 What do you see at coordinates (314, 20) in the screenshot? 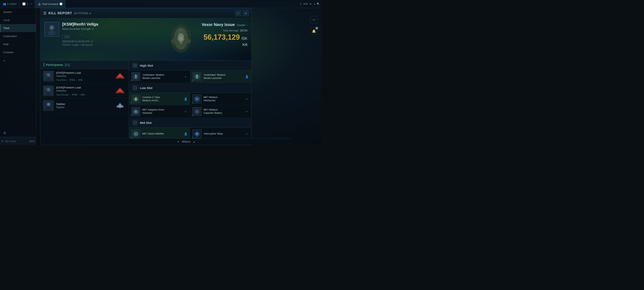
I see `back-icon: ↩` at bounding box center [314, 20].